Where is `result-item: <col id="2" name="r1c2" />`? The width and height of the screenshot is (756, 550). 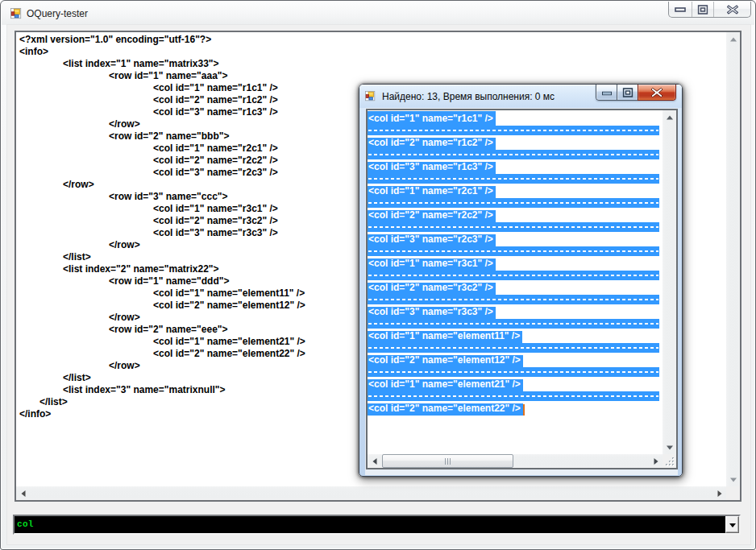 result-item: <col id="2" name="r1c2" /> is located at coordinates (515, 147).